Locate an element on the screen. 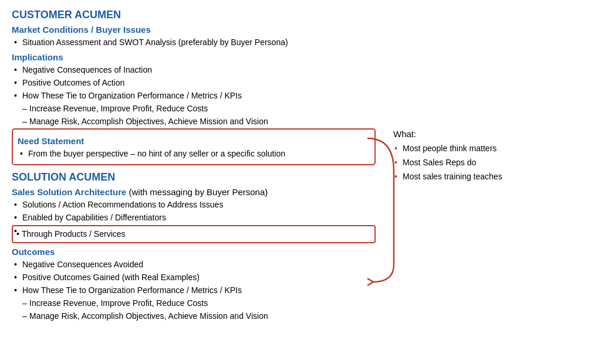 The height and width of the screenshot is (364, 601). implications-title: Implications is located at coordinates (194, 57).